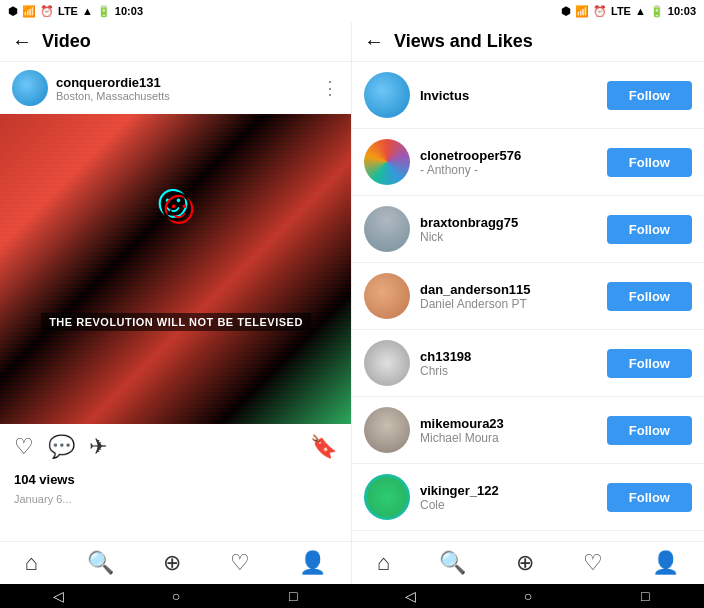 The image size is (704, 608). Describe the element at coordinates (374, 42) in the screenshot. I see `right-back-button: ←` at that location.